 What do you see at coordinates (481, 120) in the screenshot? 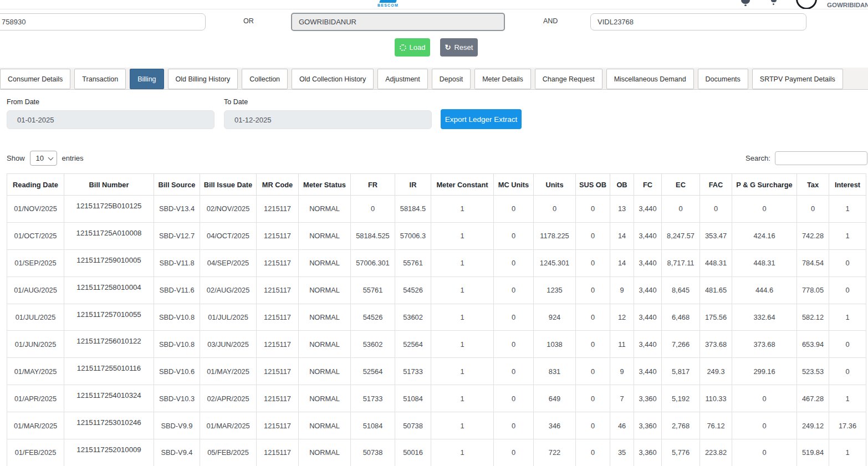
I see `export-button-label: Export Ledger Extract` at bounding box center [481, 120].